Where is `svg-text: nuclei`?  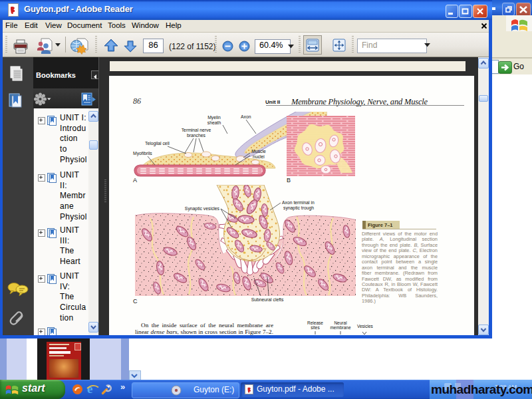
svg-text: nuclei is located at coordinates (259, 157).